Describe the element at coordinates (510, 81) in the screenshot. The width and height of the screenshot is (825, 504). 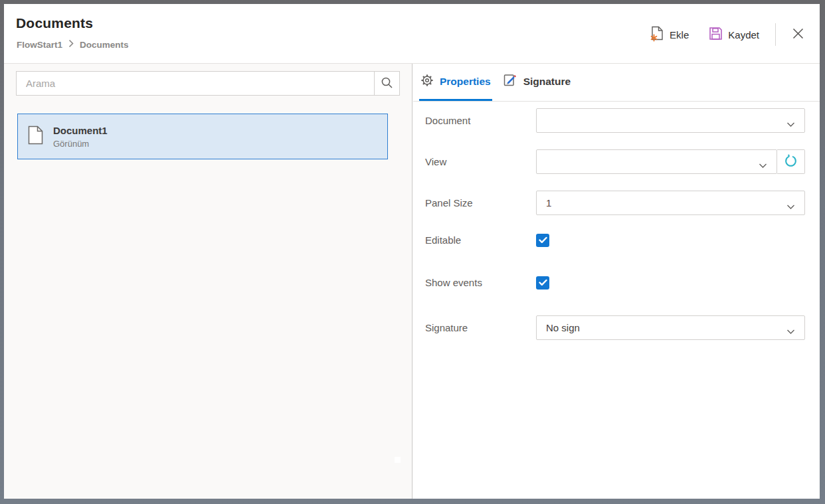
I see `signature-edit-icon` at that location.